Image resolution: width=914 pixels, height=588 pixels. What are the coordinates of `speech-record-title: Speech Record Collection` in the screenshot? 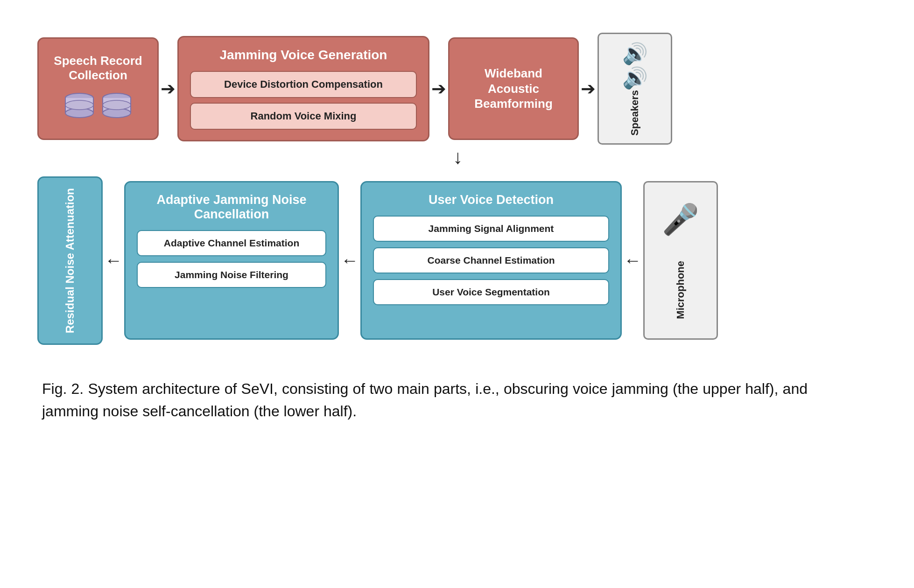 It's located at (98, 68).